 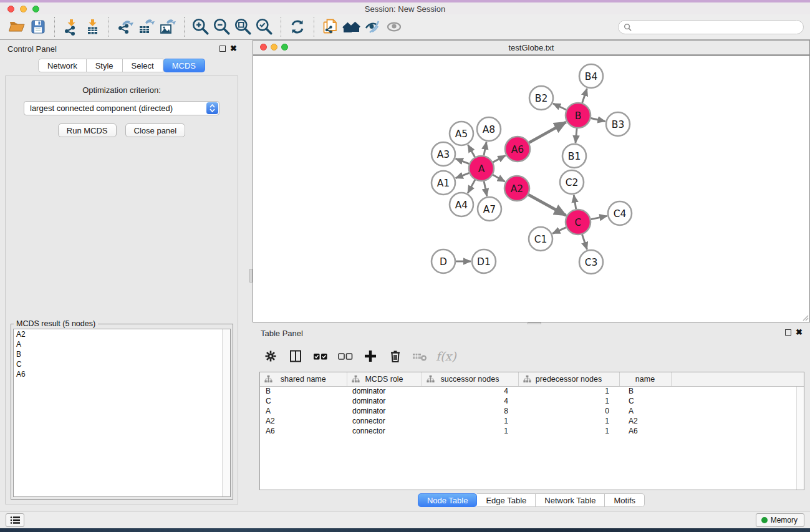 What do you see at coordinates (321, 356) in the screenshot?
I see `select-all-icon` at bounding box center [321, 356].